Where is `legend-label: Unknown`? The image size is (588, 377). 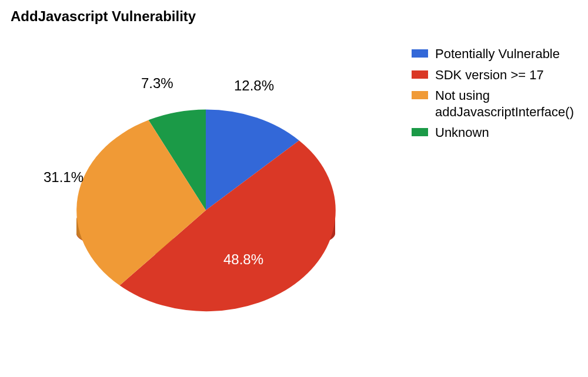
legend-label: Unknown is located at coordinates (462, 133).